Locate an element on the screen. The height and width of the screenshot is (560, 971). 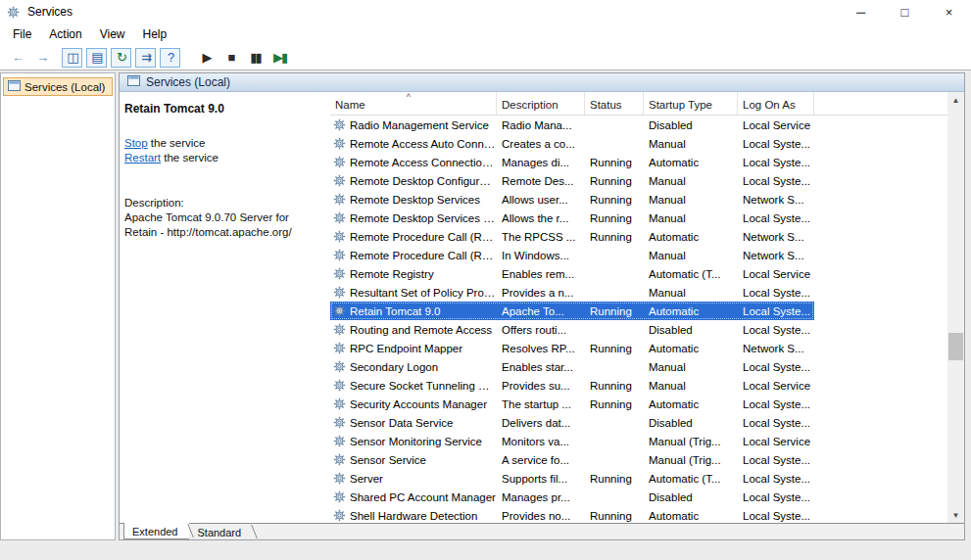
menu-item-help: Help is located at coordinates (155, 34).